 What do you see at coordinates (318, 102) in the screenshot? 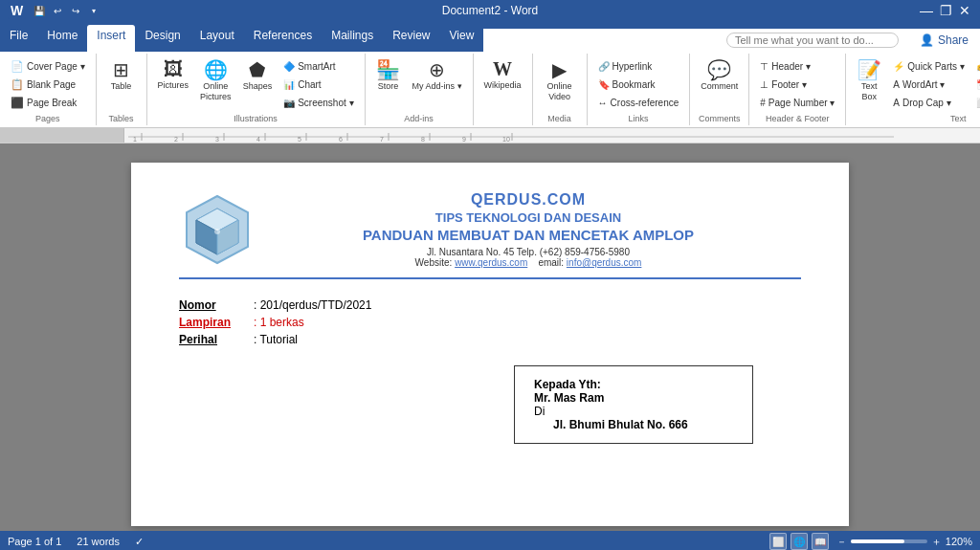
I see `screenshot-button: 📷 Screenshot ▾` at bounding box center [318, 102].